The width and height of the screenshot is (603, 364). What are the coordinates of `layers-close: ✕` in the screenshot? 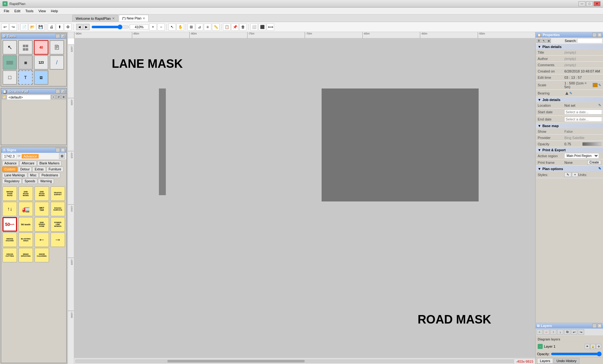 It's located at (600, 326).